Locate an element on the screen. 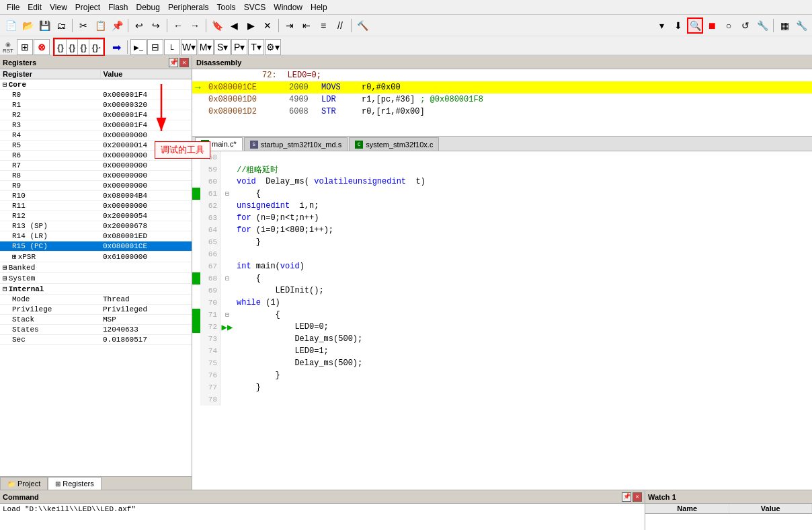 The height and width of the screenshot is (530, 812). menu-peripherals: Peripherals is located at coordinates (188, 7).